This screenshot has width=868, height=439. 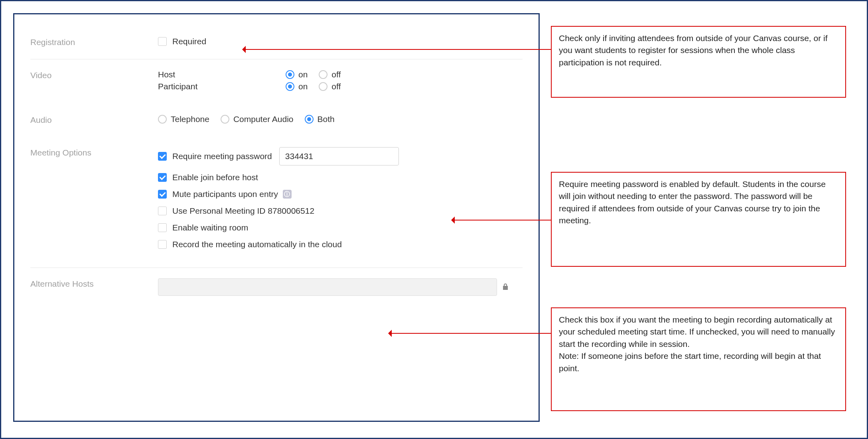 I want to click on video-host-off-text: off, so click(x=336, y=75).